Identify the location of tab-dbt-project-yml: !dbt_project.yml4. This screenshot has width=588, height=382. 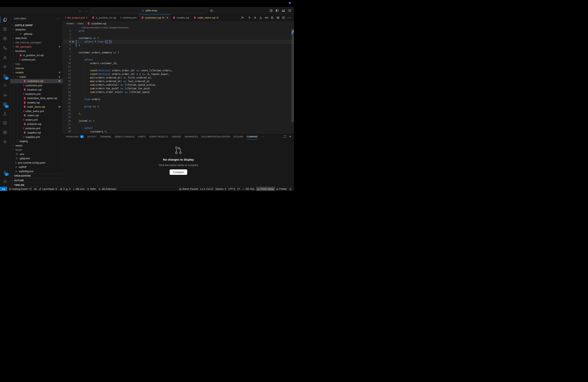
(76, 18).